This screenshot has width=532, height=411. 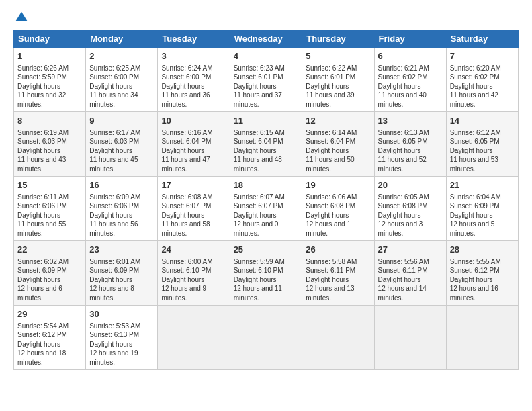 I want to click on sunrise-label: Sunrise: 6:05 AM, so click(x=404, y=197).